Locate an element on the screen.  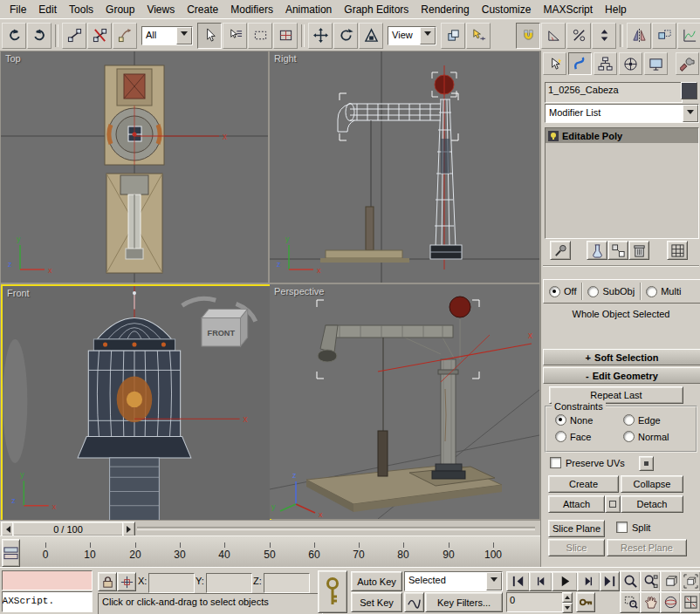
spinner-up-button is located at coordinates (567, 597).